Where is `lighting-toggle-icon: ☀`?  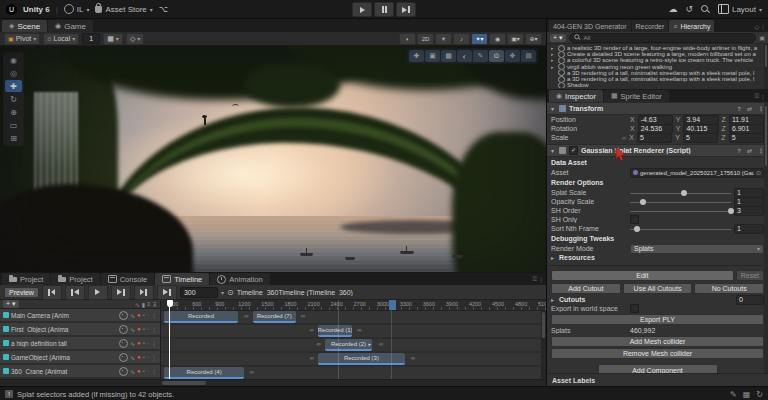 lighting-toggle-icon: ☀ is located at coordinates (444, 39).